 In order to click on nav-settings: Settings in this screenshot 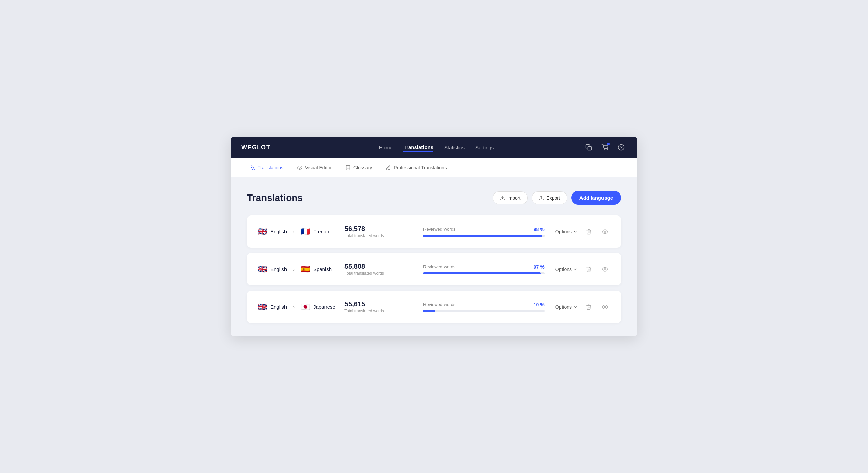, I will do `click(485, 148)`.